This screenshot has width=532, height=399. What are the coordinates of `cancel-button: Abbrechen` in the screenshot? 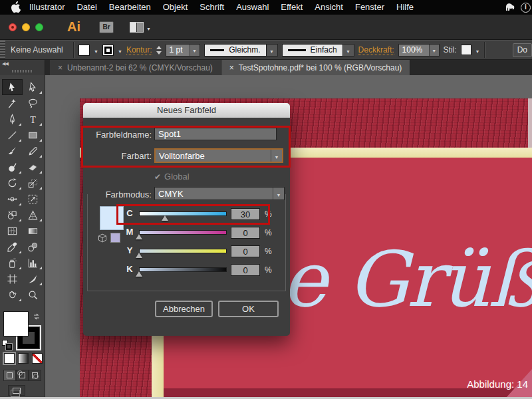 It's located at (184, 309).